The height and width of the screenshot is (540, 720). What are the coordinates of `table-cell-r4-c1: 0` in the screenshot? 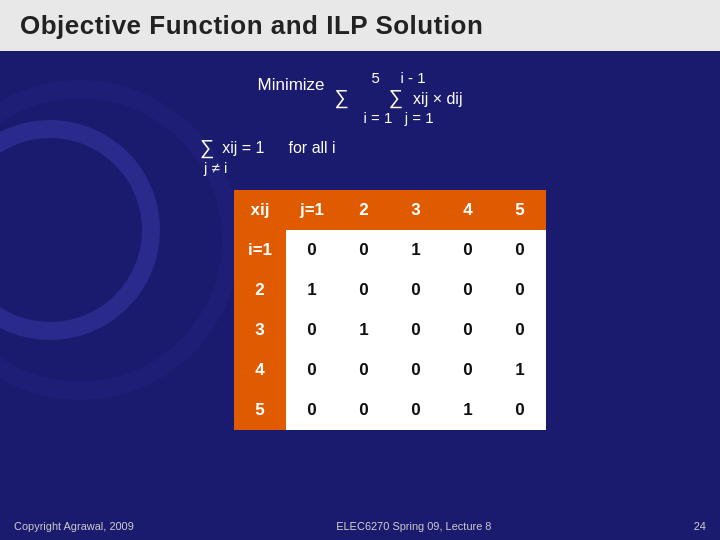 It's located at (312, 410).